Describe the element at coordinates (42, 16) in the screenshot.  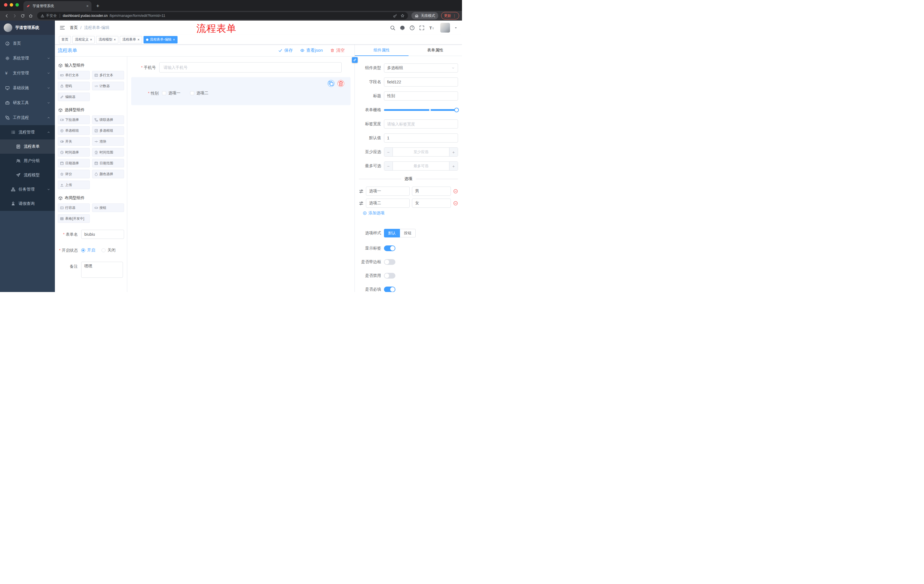
I see `security-warning-icon` at that location.